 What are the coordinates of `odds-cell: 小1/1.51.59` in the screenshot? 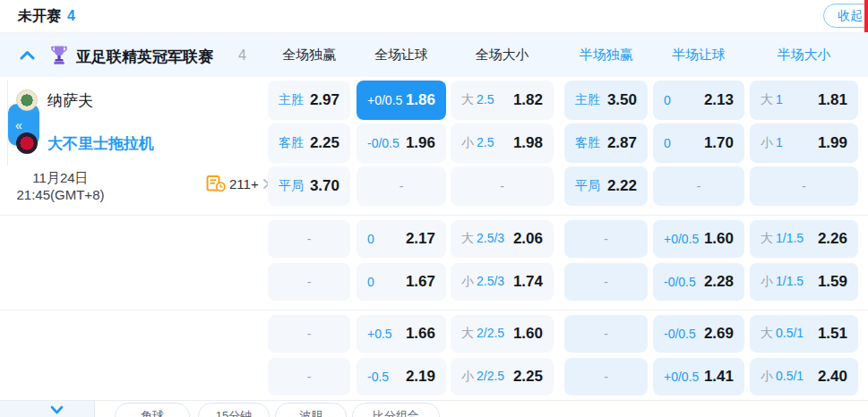 It's located at (804, 282).